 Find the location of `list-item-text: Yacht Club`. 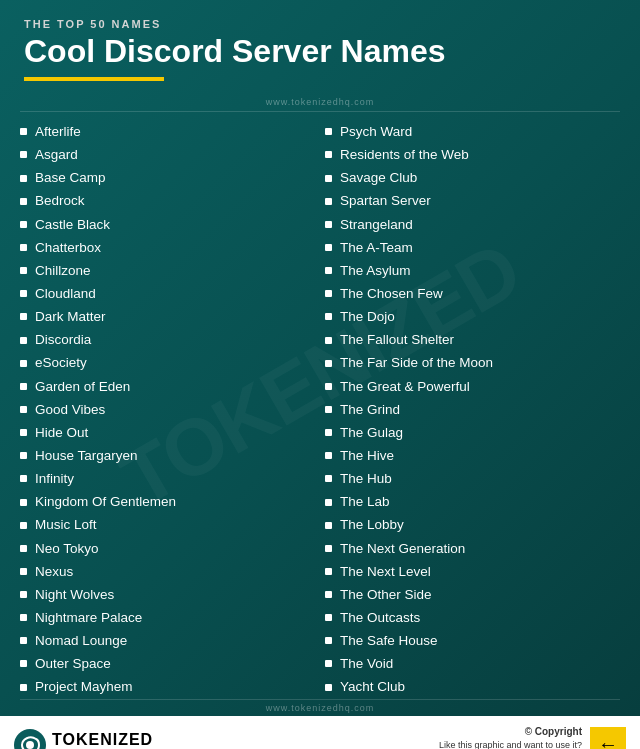

list-item-text: Yacht Club is located at coordinates (372, 687).